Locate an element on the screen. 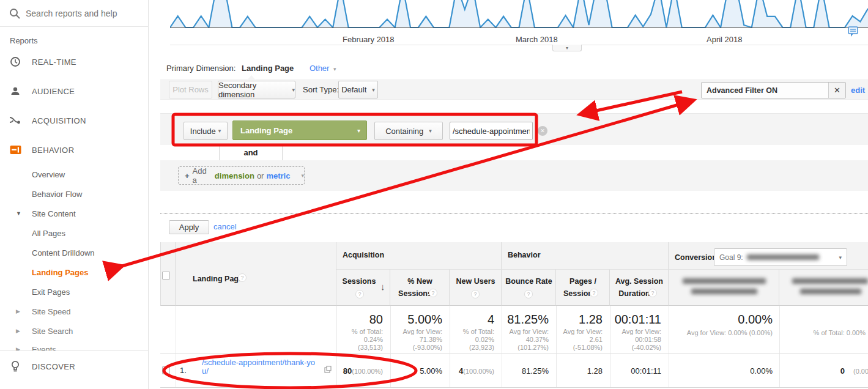  sort-type-label: Sort Type: is located at coordinates (321, 89).